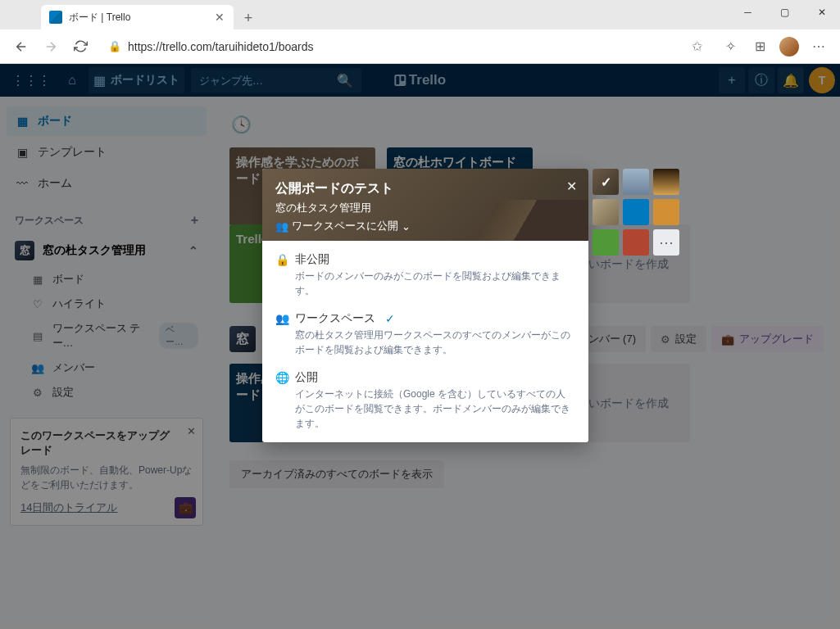 Image resolution: width=840 pixels, height=629 pixels. What do you see at coordinates (282, 378) in the screenshot?
I see `globe-icon: 🌐` at bounding box center [282, 378].